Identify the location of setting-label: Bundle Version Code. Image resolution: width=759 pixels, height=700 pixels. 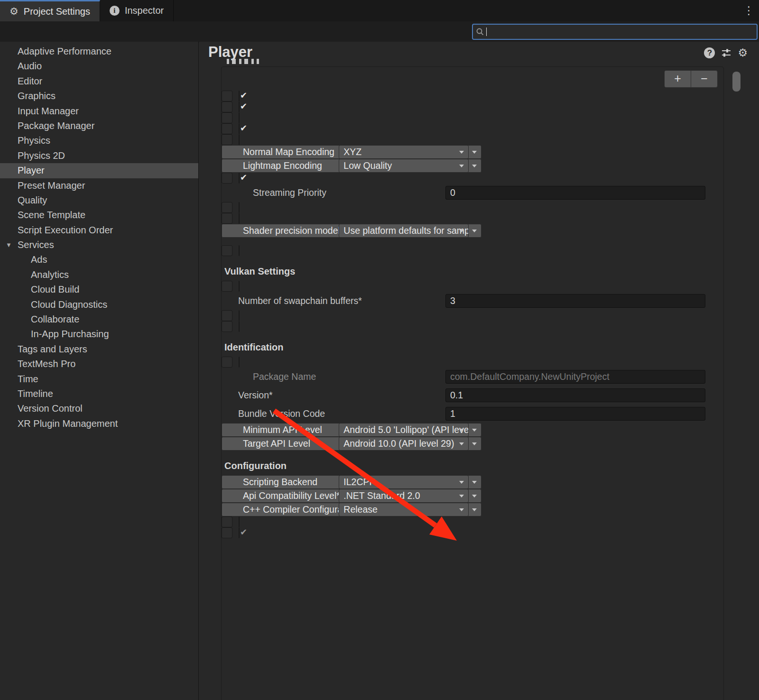
(342, 414).